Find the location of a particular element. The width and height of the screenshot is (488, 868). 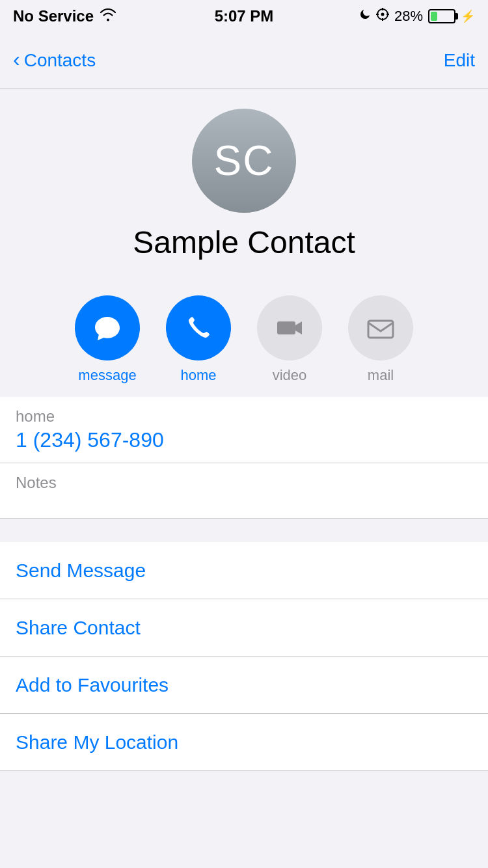

back-label: Contacts is located at coordinates (60, 61).